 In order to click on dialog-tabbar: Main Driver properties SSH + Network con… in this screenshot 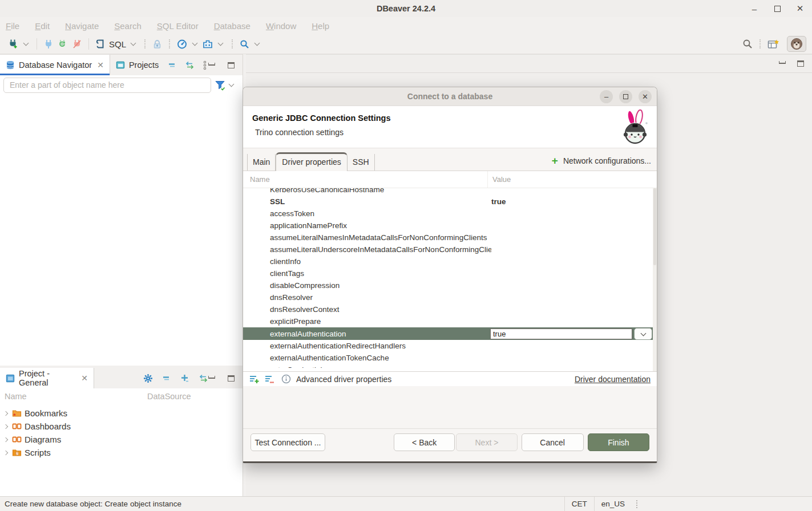, I will do `click(450, 160)`.